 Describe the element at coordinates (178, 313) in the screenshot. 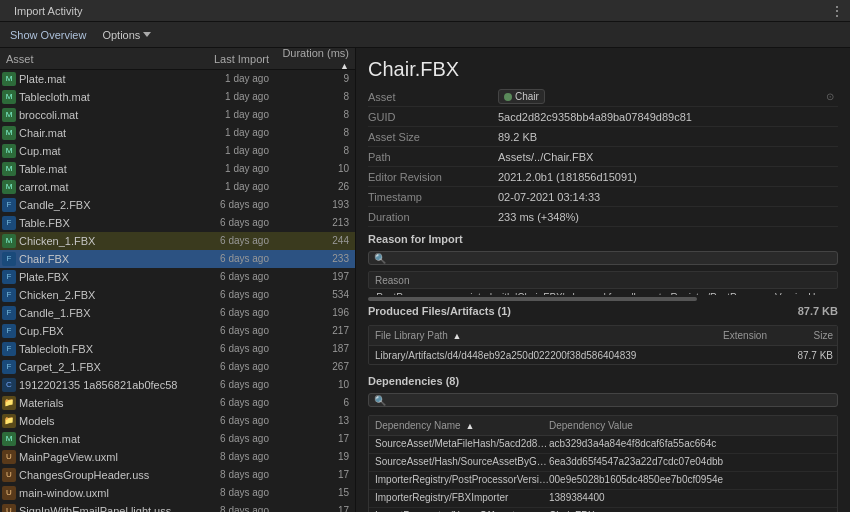

I see `list-item: F Candle_1.FBX 6 days ago 196` at that location.